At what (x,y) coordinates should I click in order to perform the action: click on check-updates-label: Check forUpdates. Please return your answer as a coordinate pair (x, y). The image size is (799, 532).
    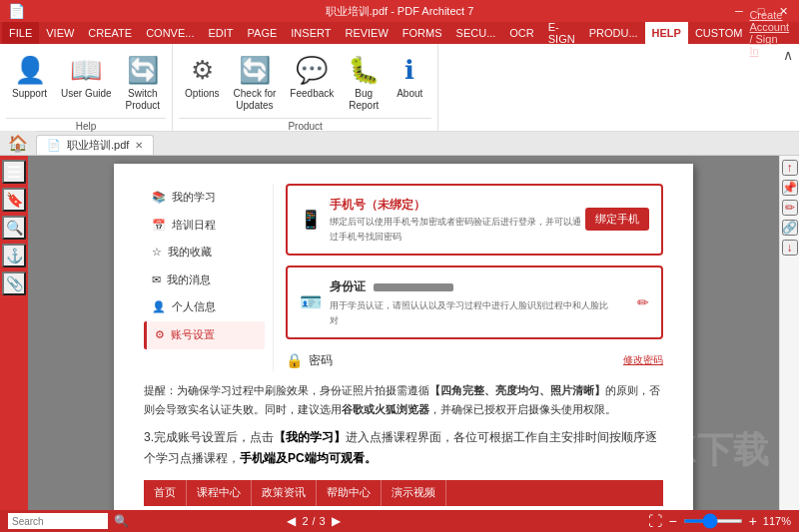
    Looking at the image, I should click on (256, 100).